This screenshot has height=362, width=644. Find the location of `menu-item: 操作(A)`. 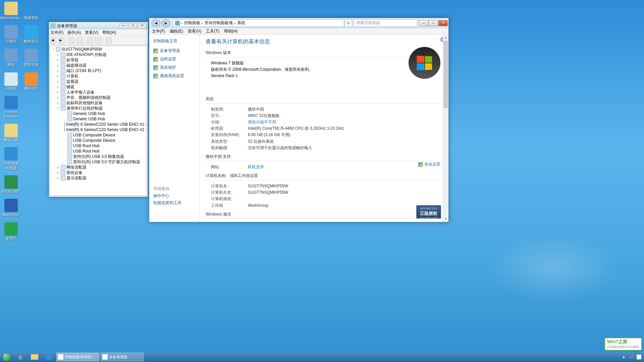

menu-item: 操作(A) is located at coordinates (74, 33).